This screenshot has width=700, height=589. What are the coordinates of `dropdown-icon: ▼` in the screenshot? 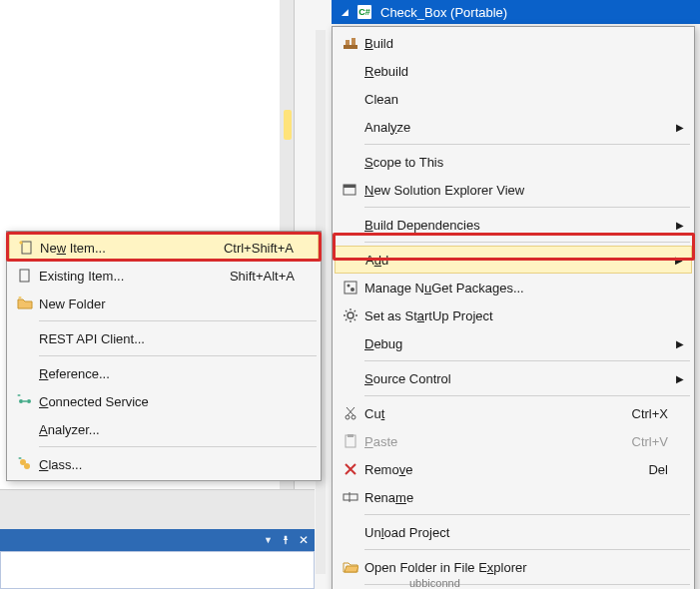 It's located at (268, 540).